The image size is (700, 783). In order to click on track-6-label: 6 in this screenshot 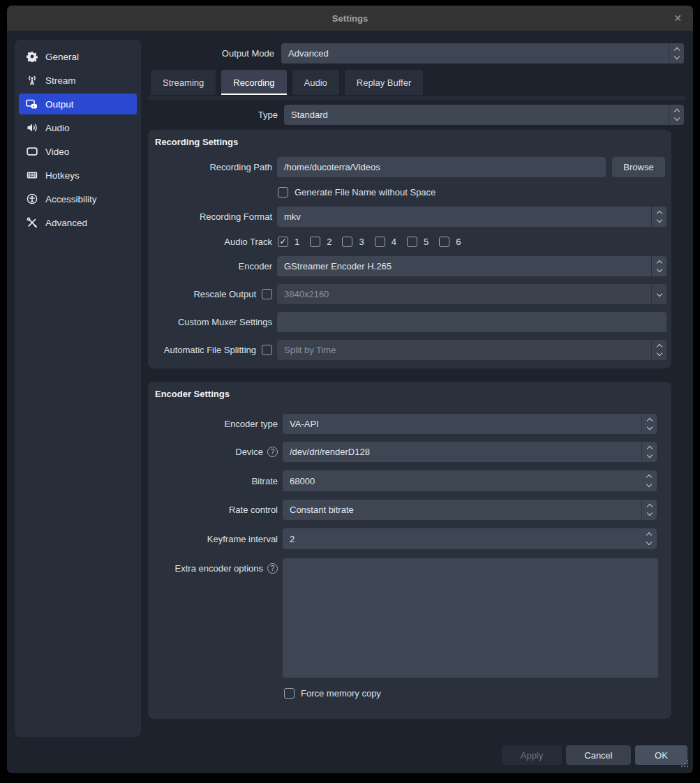, I will do `click(458, 241)`.